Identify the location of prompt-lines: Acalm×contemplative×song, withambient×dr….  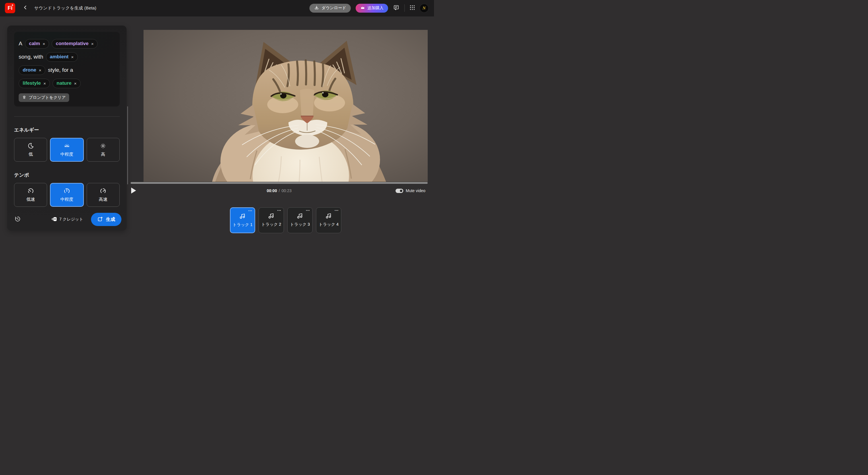
(67, 63).